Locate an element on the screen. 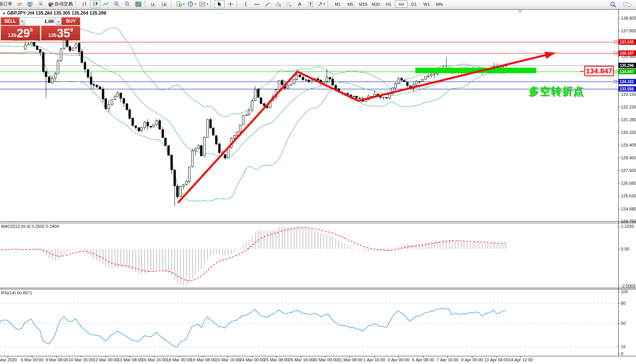  cursor-icon is located at coordinates (220, 4).